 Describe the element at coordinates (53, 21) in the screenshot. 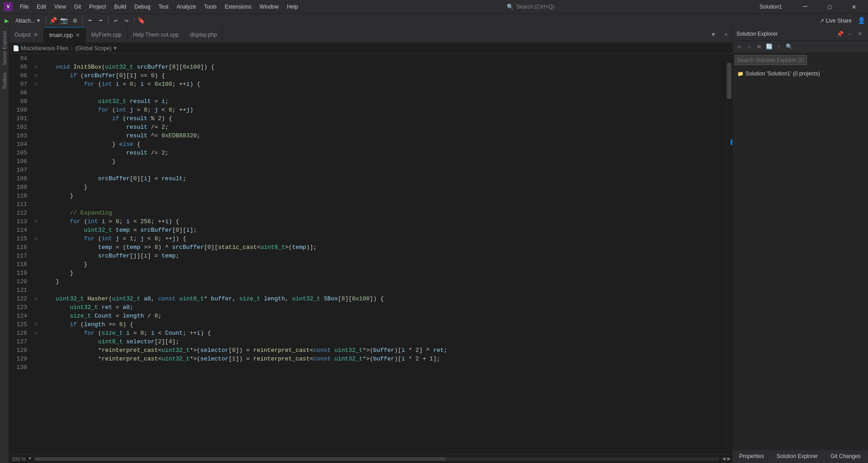

I see `pin-button: 📌` at that location.